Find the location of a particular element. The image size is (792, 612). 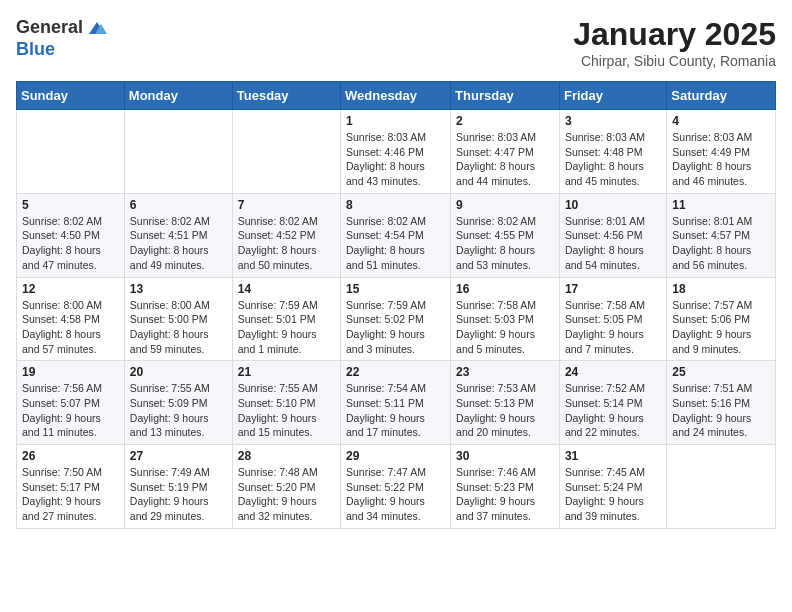

weekday-header: Thursday is located at coordinates (506, 96).